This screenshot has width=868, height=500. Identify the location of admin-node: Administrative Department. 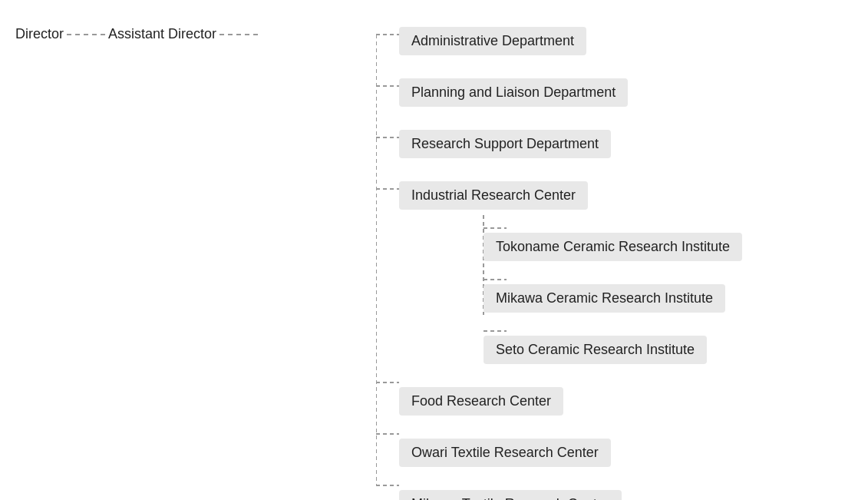
(493, 41).